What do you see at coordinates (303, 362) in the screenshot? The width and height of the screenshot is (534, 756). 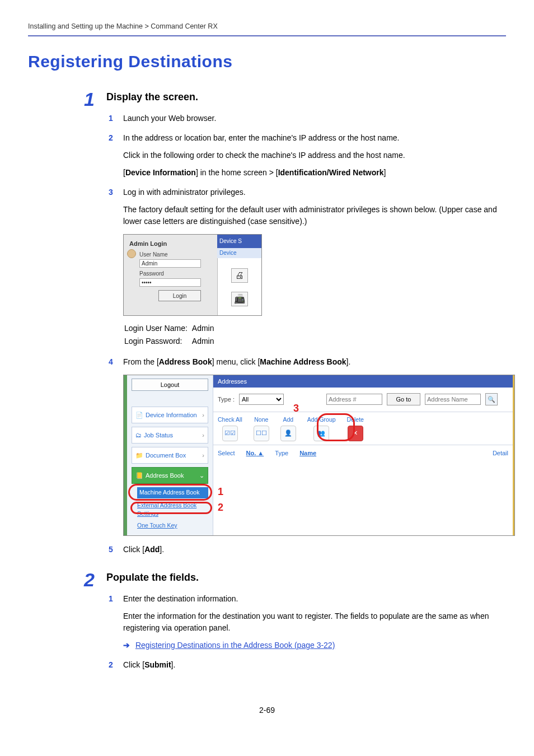 I see `t: Machine Address Book` at bounding box center [303, 362].